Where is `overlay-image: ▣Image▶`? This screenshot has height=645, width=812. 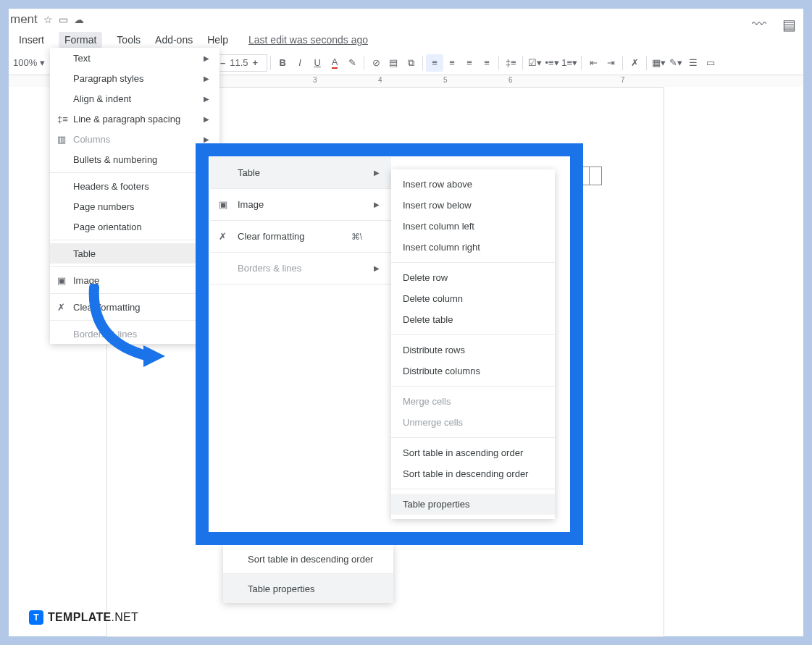 overlay-image: ▣Image▶ is located at coordinates (301, 205).